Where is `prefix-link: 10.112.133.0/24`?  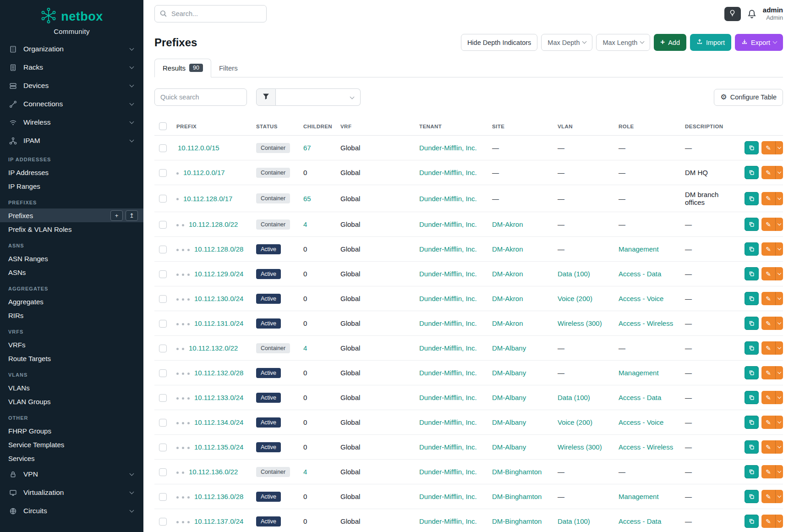
prefix-link: 10.112.133.0/24 is located at coordinates (219, 398).